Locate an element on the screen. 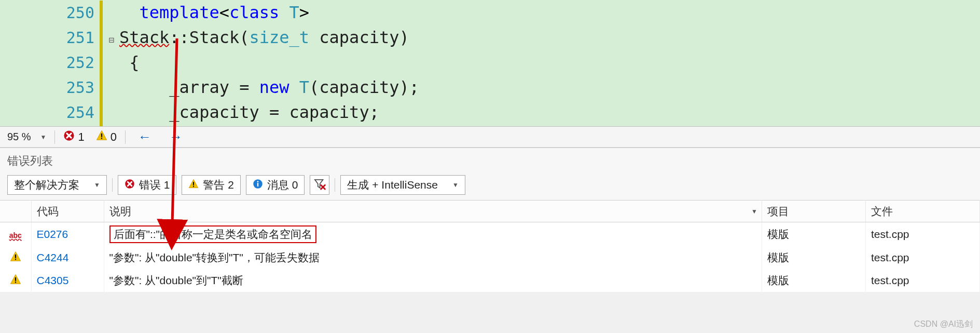  error-count-stat: 1 is located at coordinates (74, 137).